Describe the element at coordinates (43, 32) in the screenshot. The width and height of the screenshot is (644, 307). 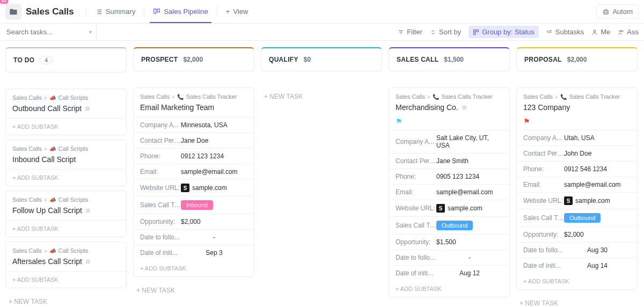
I see `search-input` at that location.